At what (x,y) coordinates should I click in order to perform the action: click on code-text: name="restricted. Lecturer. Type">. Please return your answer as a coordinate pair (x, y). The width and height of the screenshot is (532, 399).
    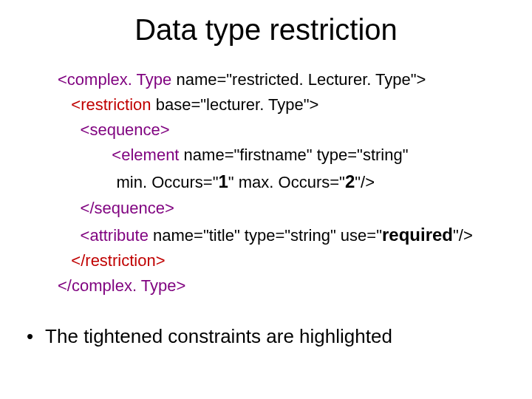
    Looking at the image, I should click on (301, 80).